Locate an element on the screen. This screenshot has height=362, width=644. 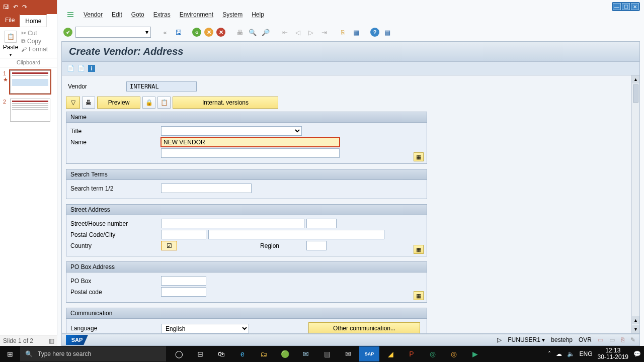
taskbar-search: 🔍 Type here to search is located at coordinates (93, 354).